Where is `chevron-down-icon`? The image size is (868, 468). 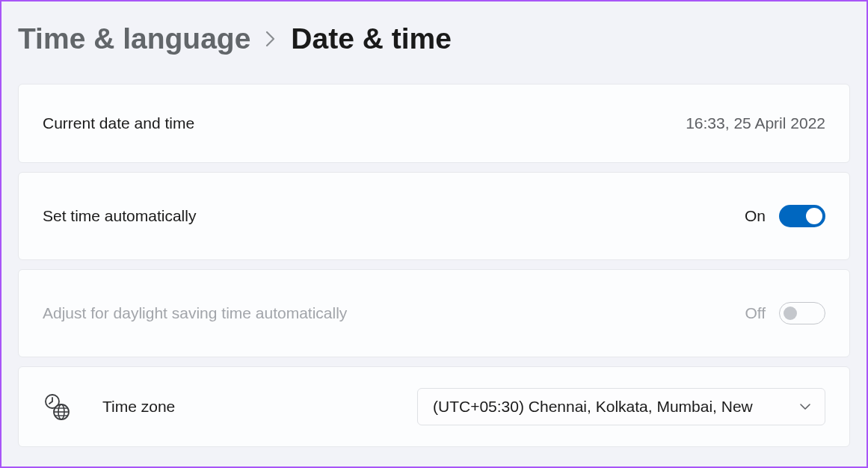 chevron-down-icon is located at coordinates (805, 407).